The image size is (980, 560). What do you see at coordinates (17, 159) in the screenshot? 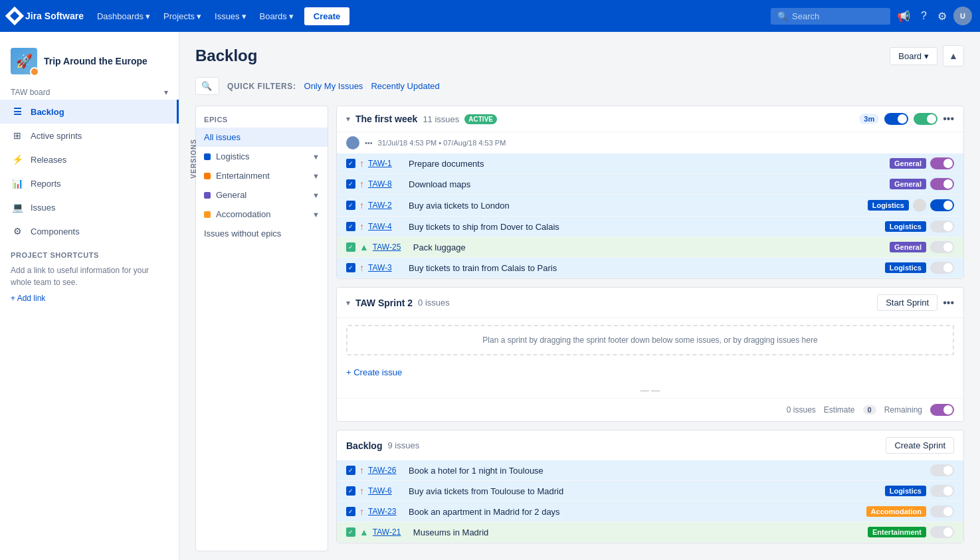
I see `releases-icon: ⚡` at bounding box center [17, 159].